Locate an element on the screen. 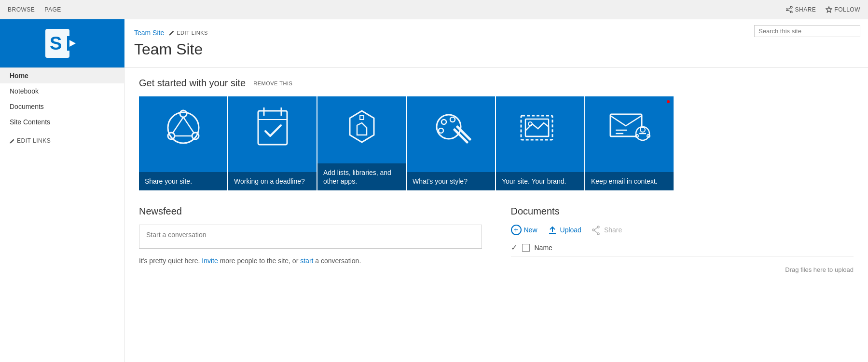 Image resolution: width=868 pixels, height=362 pixels. browse-link: BROWSE is located at coordinates (21, 10).